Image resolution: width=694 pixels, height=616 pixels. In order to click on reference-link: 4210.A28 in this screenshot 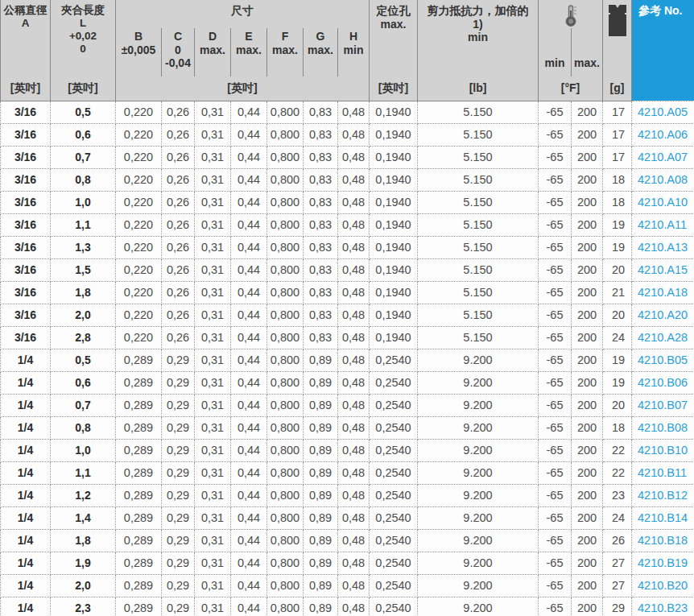, I will do `click(663, 337)`.